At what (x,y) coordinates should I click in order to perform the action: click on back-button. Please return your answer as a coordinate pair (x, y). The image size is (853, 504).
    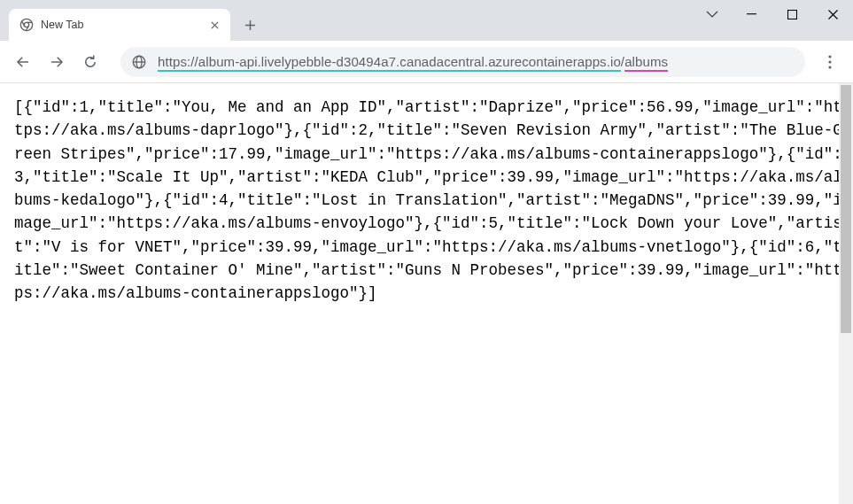
    Looking at the image, I should click on (23, 62).